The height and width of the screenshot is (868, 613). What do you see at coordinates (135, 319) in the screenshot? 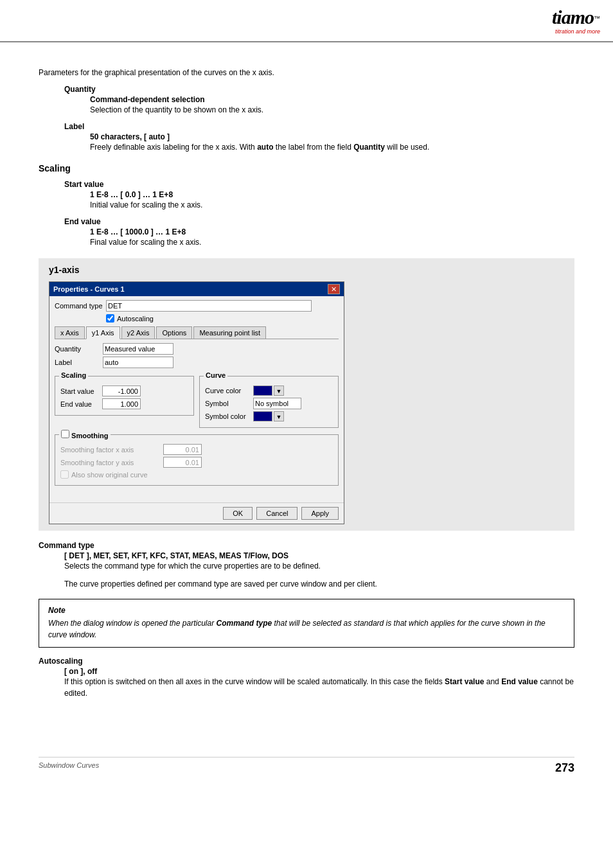
I see `autoscaling-label: Autoscaling` at bounding box center [135, 319].